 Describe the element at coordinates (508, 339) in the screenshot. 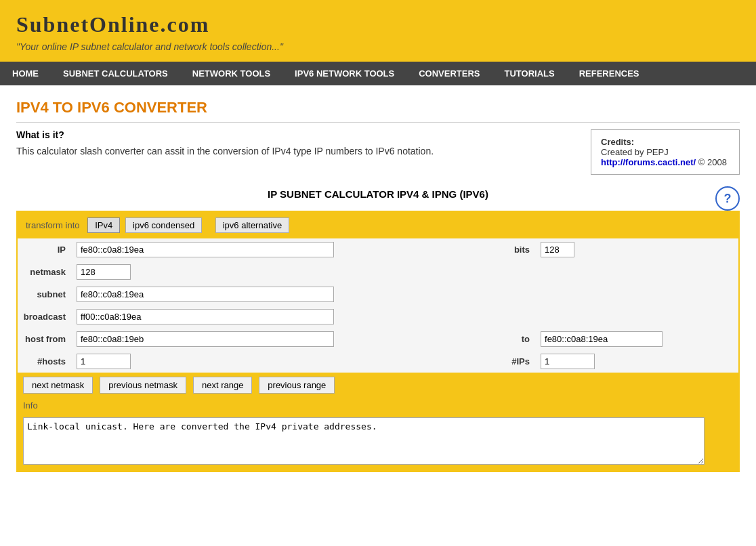

I see `to-label: to` at that location.